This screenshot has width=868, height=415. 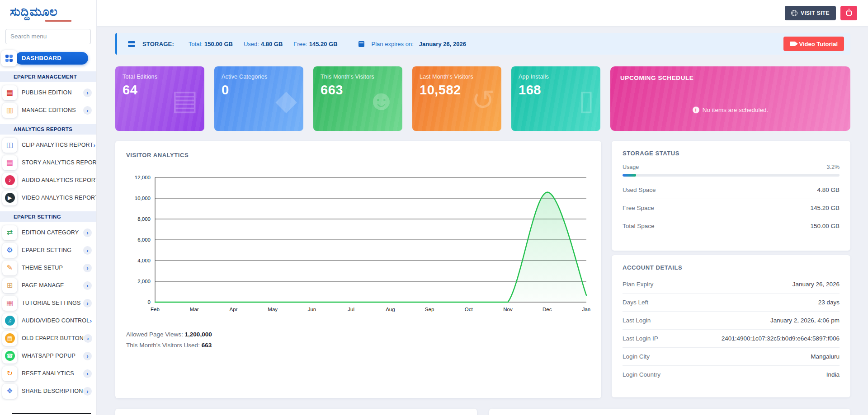 I want to click on row-label: Total Space, so click(x=638, y=226).